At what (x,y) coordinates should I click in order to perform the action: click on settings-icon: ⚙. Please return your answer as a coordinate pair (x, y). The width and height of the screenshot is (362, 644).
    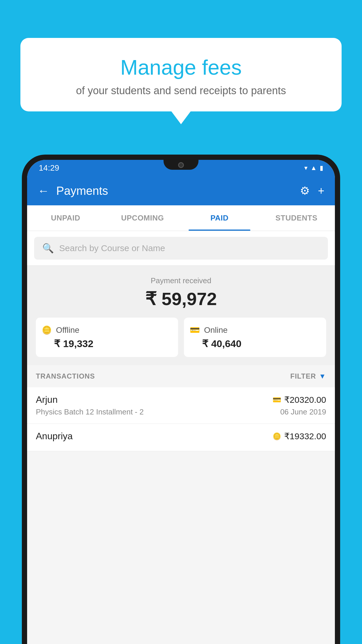
    Looking at the image, I should click on (305, 191).